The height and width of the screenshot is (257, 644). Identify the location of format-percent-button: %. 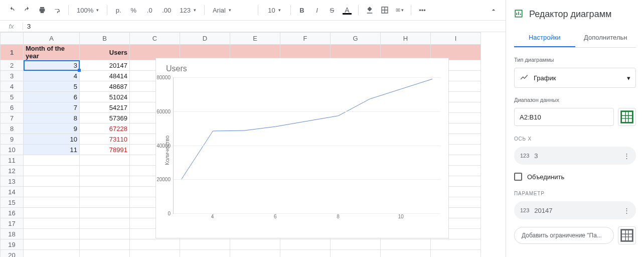
(133, 10).